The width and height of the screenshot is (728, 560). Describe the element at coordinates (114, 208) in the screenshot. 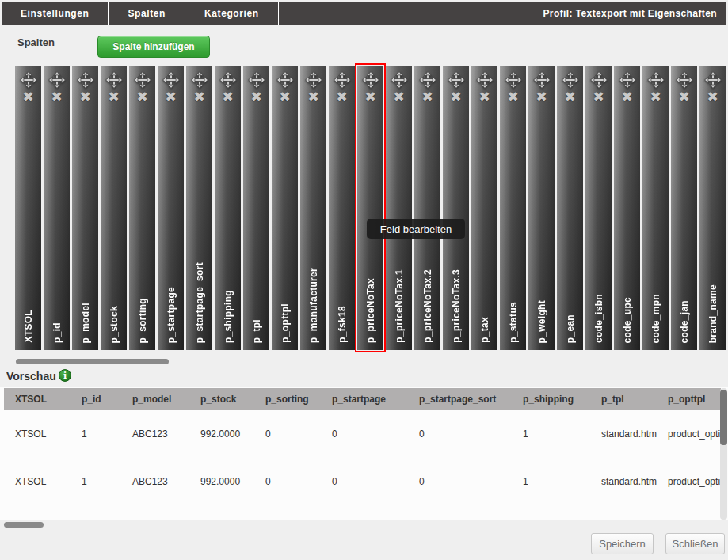

I see `column: ✖ p_stock` at that location.